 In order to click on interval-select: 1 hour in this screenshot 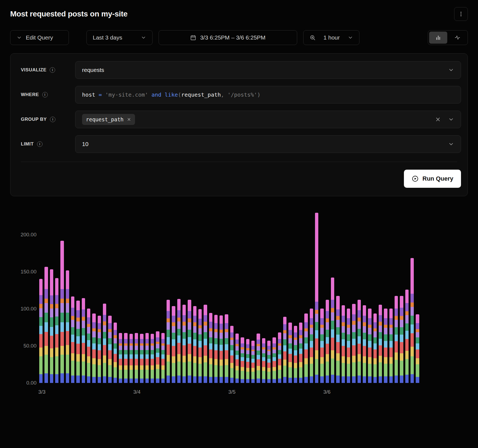, I will do `click(331, 38)`.